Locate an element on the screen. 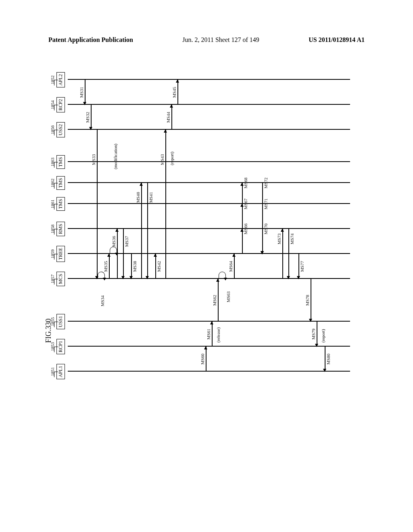  msg-label: MS61 is located at coordinates (209, 335).